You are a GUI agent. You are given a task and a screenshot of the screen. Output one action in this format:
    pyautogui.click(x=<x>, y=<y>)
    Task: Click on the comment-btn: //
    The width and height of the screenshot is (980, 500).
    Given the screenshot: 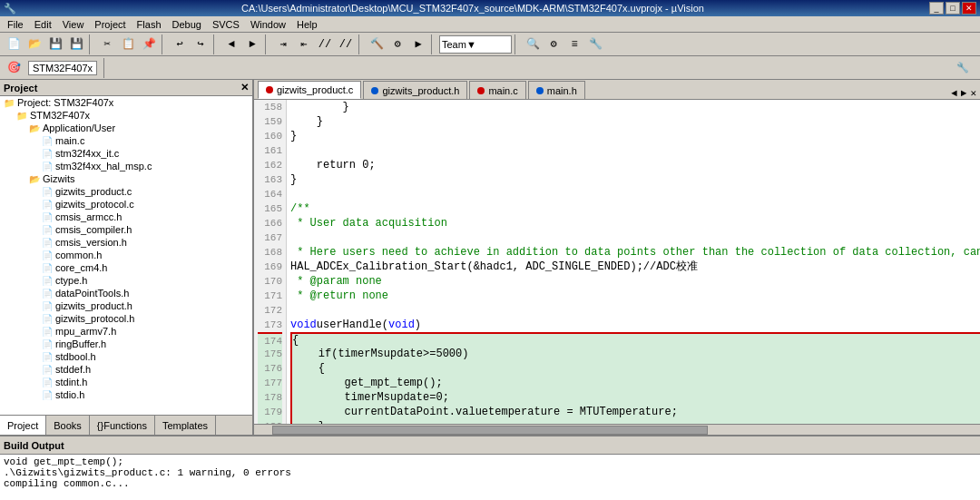 What is the action you would take?
    pyautogui.click(x=325, y=44)
    